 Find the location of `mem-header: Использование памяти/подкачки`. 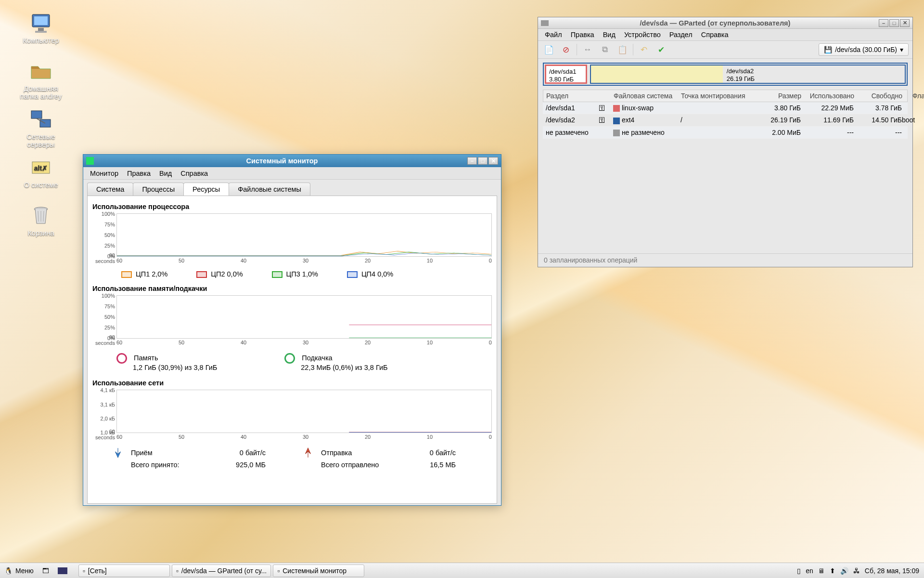

mem-header: Использование памяти/подкачки is located at coordinates (292, 289).